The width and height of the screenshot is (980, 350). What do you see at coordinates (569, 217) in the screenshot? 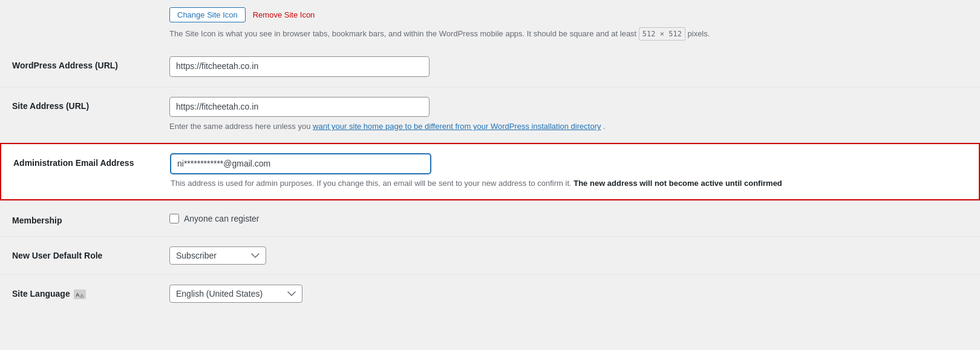
I see `membership-field: Anyone can register` at bounding box center [569, 217].